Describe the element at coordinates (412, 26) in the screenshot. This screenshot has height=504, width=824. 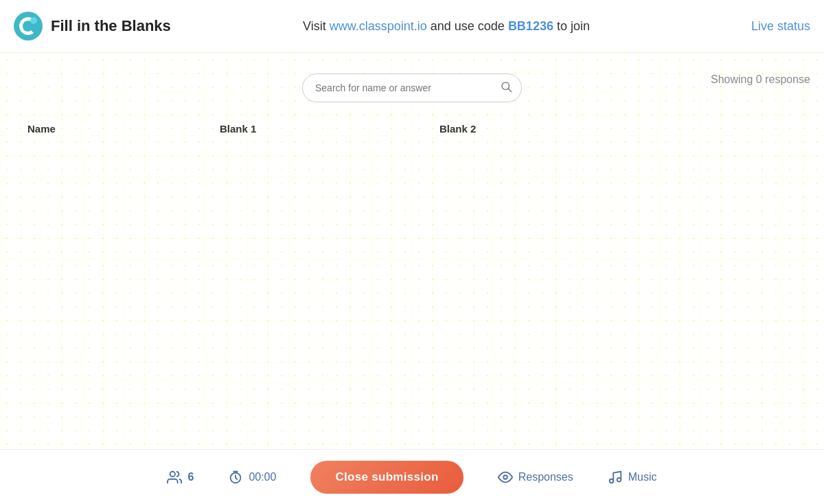
I see `app-header: Fill in the Blanks Visit www.classpoint.…` at that location.